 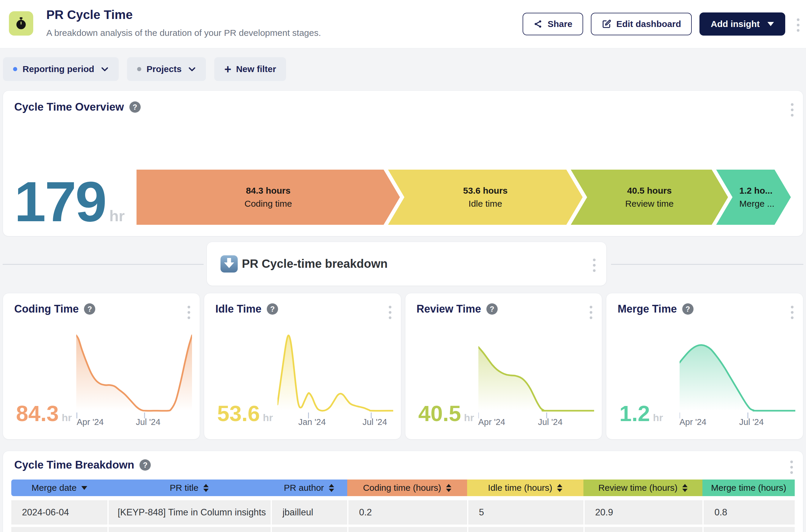 I want to click on column-header-pr-title: PR title, so click(x=189, y=488).